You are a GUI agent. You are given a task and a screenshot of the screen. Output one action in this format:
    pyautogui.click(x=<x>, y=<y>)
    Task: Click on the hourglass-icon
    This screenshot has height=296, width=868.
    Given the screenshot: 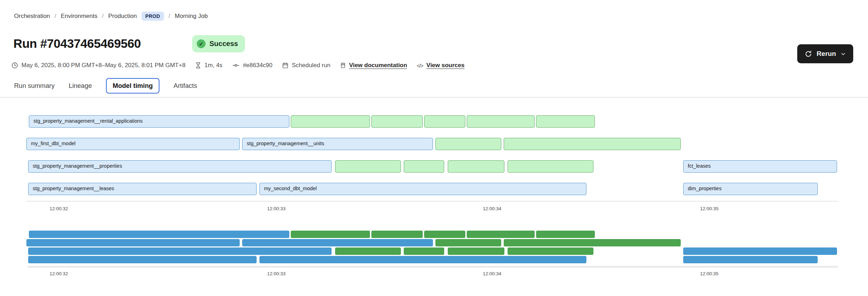 What is the action you would take?
    pyautogui.click(x=198, y=65)
    